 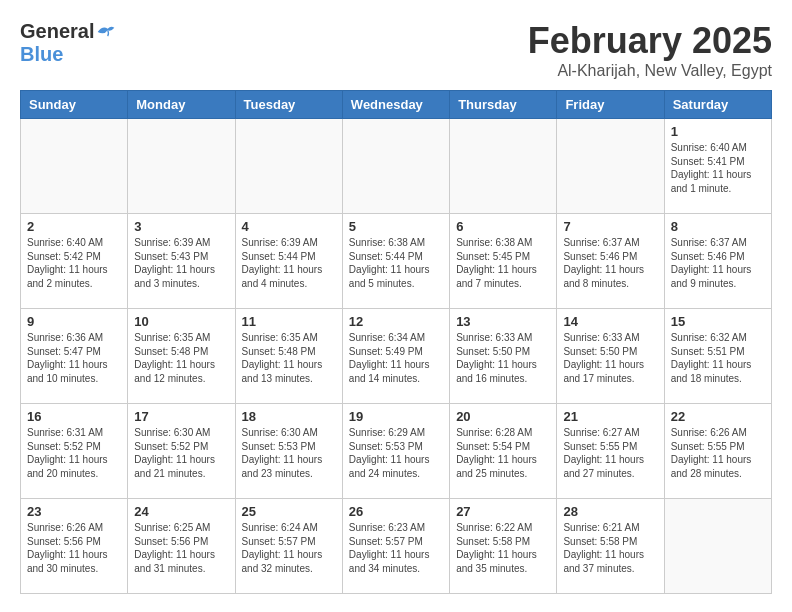 I want to click on weekday-tuesday: Tuesday, so click(x=288, y=105).